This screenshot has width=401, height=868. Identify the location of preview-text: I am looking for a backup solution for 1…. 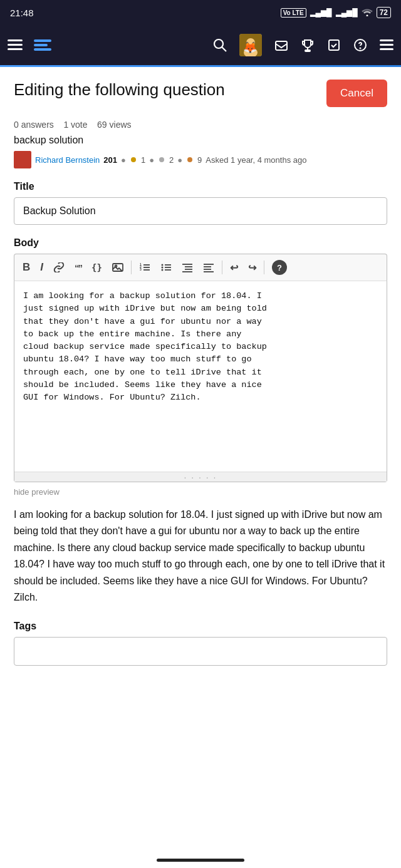
(200, 556).